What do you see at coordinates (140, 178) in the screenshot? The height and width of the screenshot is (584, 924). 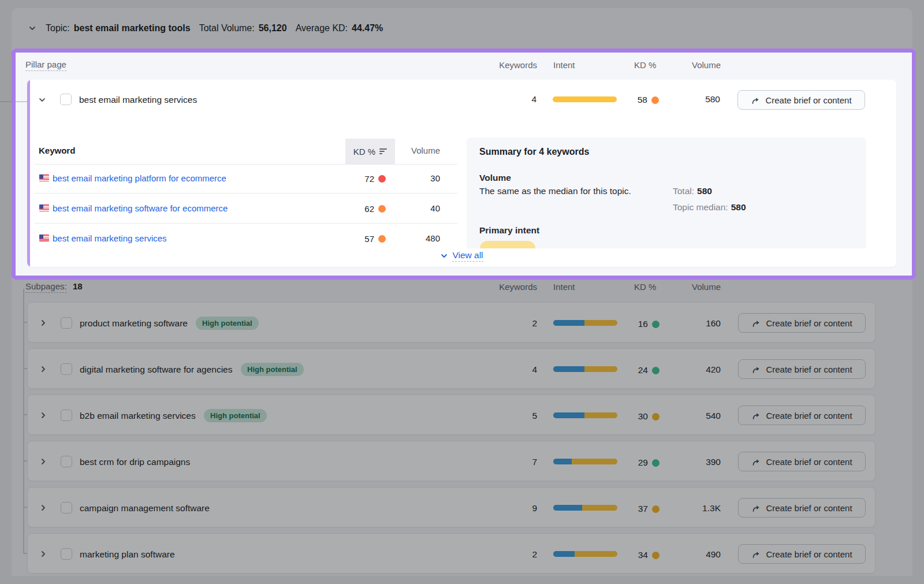 I see `keyword-link: best email marketing platform for ecomme…` at bounding box center [140, 178].